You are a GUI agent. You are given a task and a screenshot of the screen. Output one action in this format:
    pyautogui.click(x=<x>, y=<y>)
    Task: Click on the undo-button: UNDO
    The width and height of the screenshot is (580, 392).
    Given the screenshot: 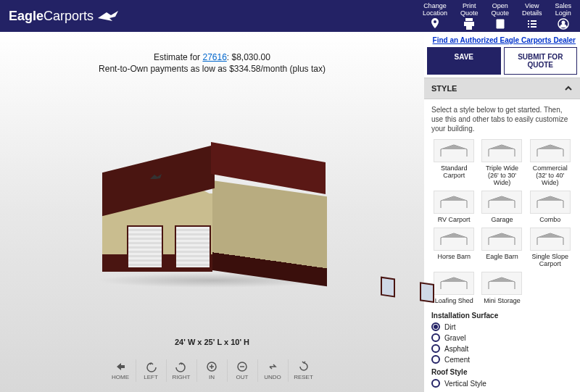 What is the action you would take?
    pyautogui.click(x=273, y=371)
    